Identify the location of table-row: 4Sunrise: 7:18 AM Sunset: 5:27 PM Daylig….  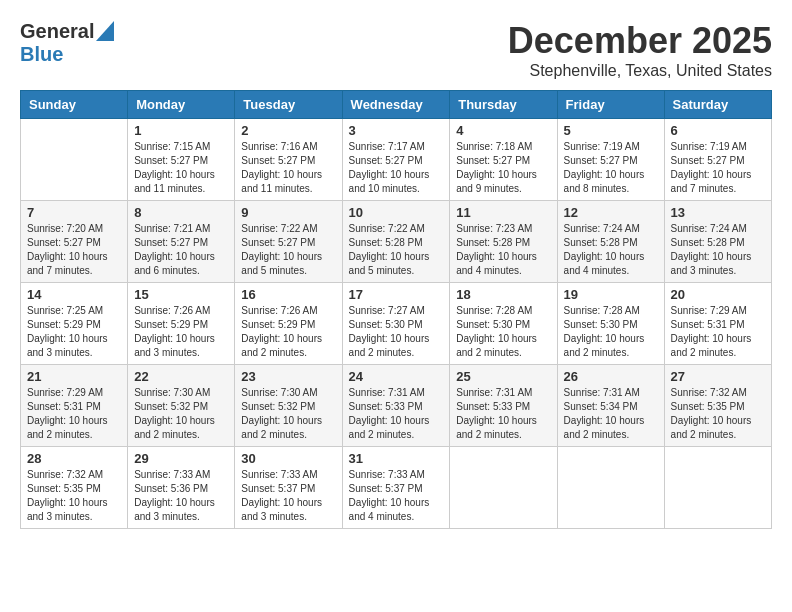
(504, 160).